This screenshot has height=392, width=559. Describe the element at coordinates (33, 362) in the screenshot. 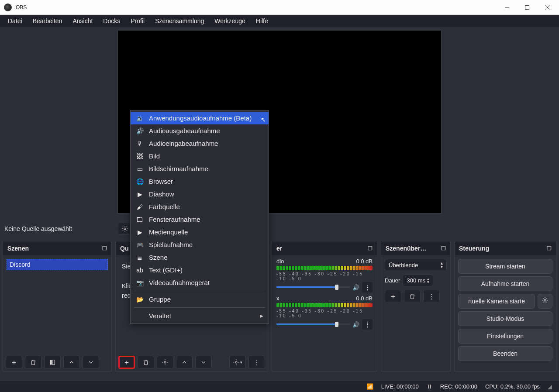

I see `scene-remove-button` at that location.